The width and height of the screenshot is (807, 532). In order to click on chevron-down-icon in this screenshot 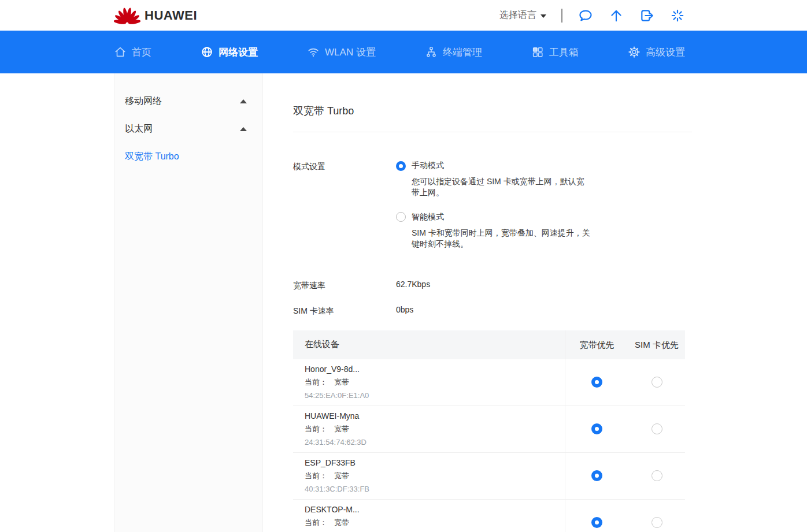, I will do `click(543, 16)`.